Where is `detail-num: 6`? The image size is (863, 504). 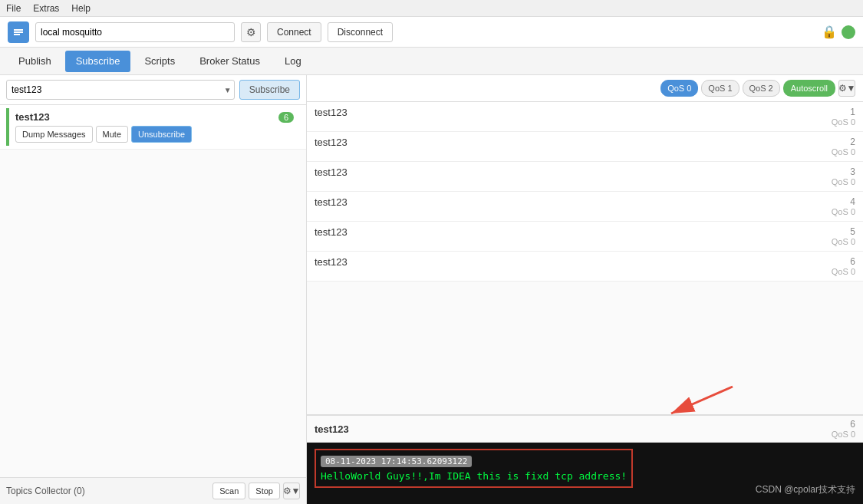 detail-num: 6 is located at coordinates (844, 424).